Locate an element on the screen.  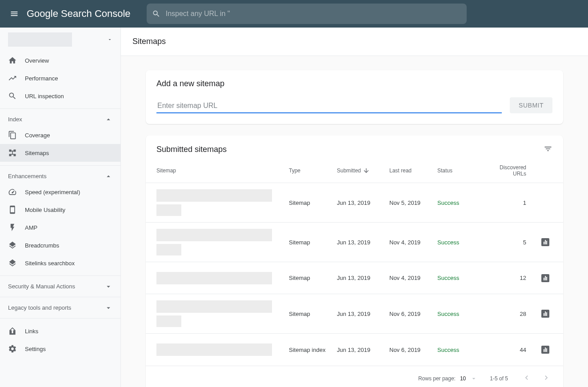
amp-icon is located at coordinates (12, 227).